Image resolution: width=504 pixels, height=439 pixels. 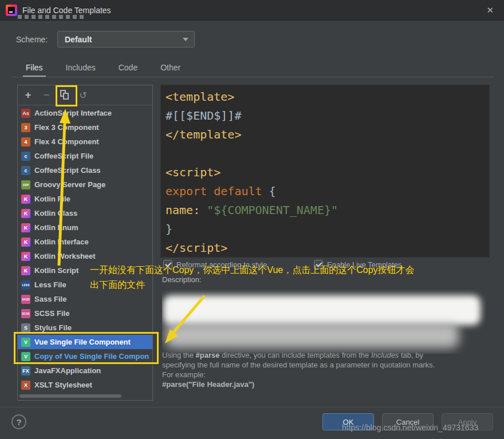 I want to click on template-list-item: FXJavaFXApplication, so click(x=85, y=371).